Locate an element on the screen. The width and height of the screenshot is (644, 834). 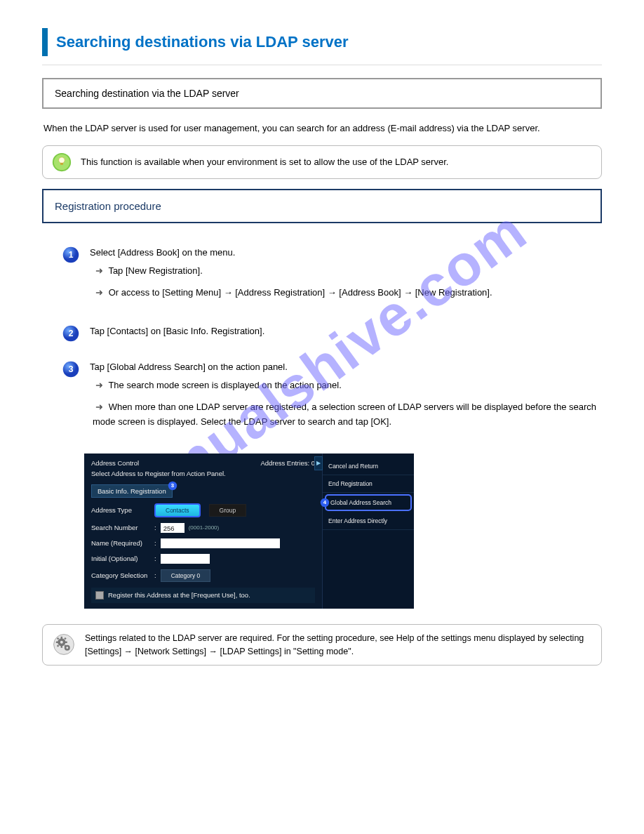
step-number-icon: 1 is located at coordinates (71, 255).